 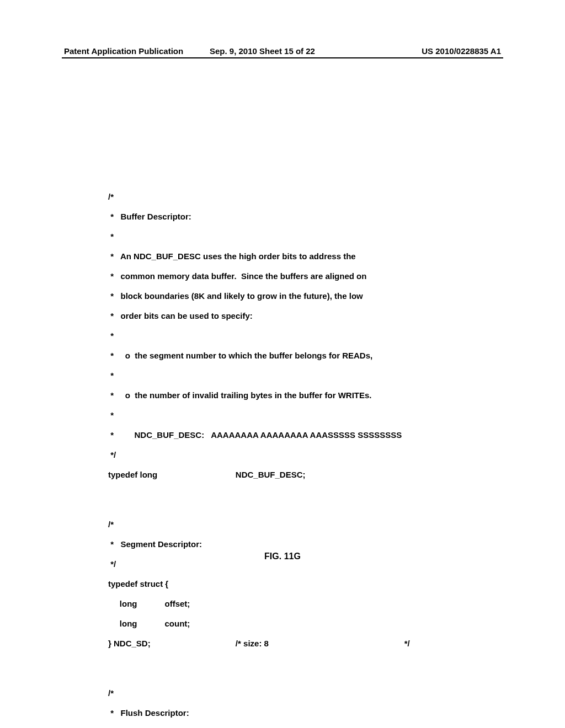 I want to click on header-date-sheet: Sep. 9, 2010 Sheet 15 of 22, so click(x=282, y=51).